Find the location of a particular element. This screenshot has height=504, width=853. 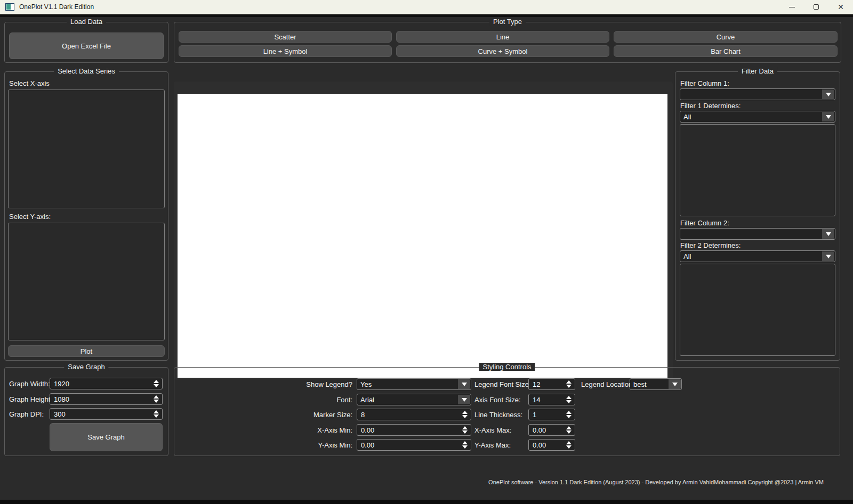

font-value: Arial is located at coordinates (367, 400).